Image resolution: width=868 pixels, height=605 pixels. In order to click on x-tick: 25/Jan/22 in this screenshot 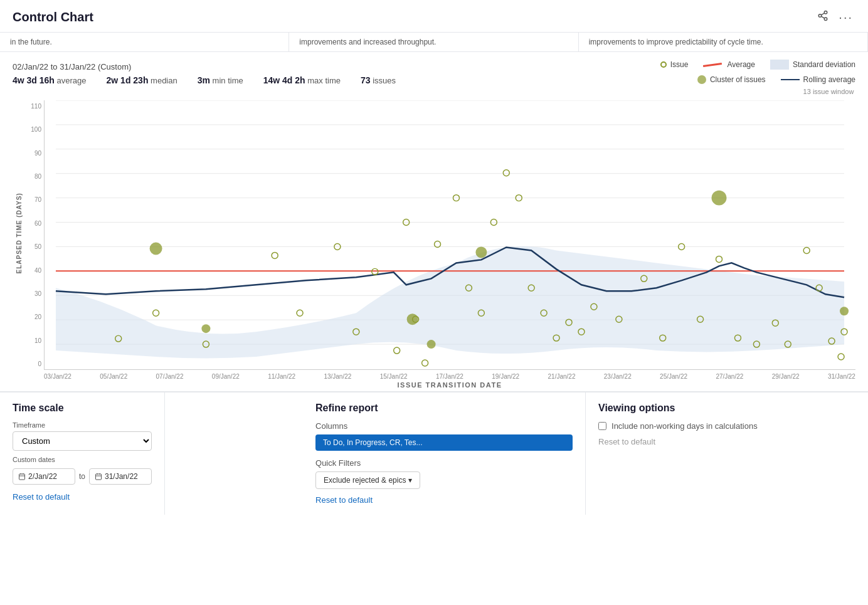, I will do `click(674, 376)`.